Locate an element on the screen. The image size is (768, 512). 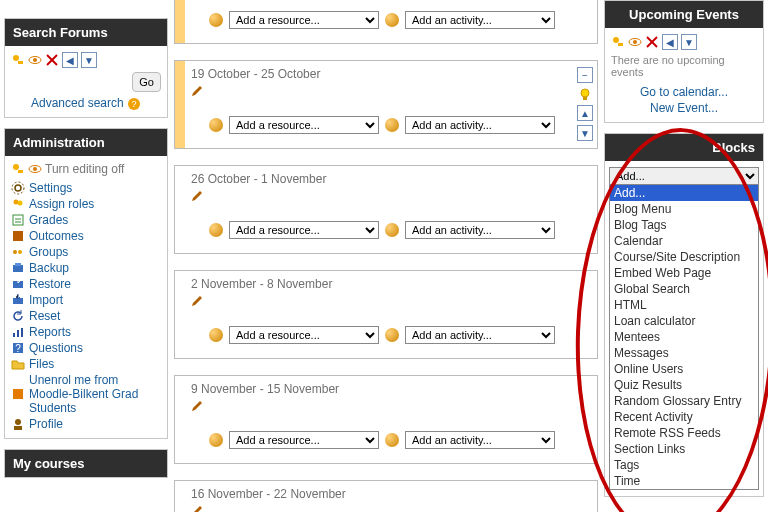
add-block-dropdown: Add...Blog MenuBlog TagsCalendarCourse/S… is located at coordinates (684, 338).